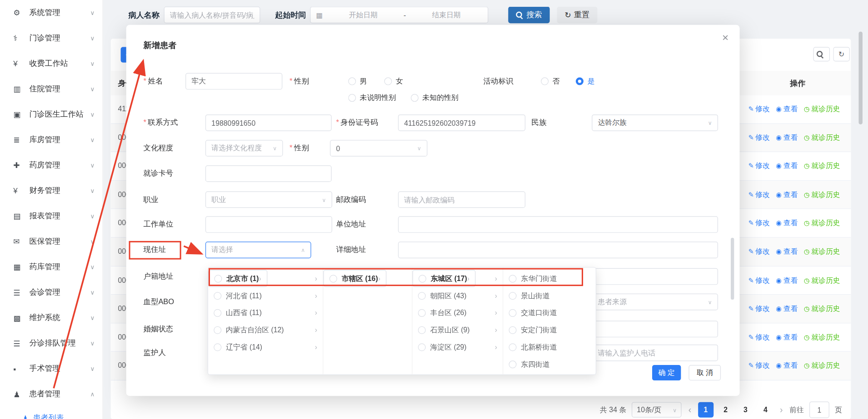  What do you see at coordinates (458, 347) in the screenshot?
I see `cascader-option: 海淀区 (29)›` at bounding box center [458, 347].